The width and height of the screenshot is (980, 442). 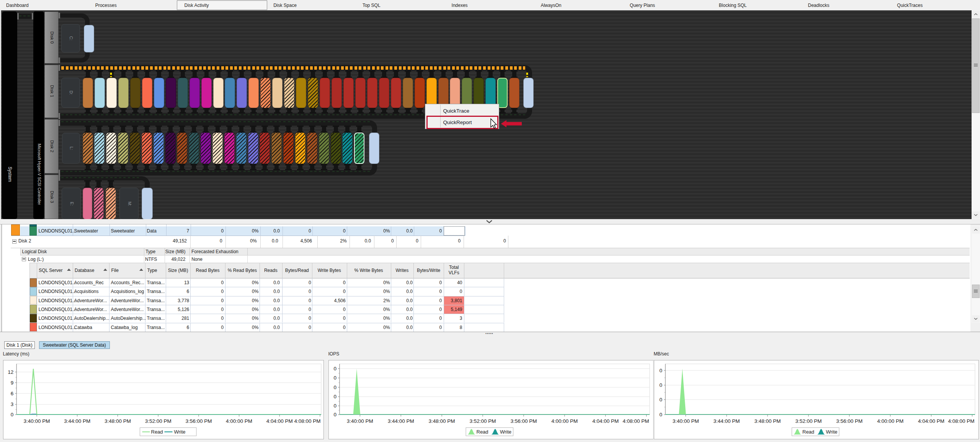 I want to click on svg-text: 6, so click(x=12, y=394).